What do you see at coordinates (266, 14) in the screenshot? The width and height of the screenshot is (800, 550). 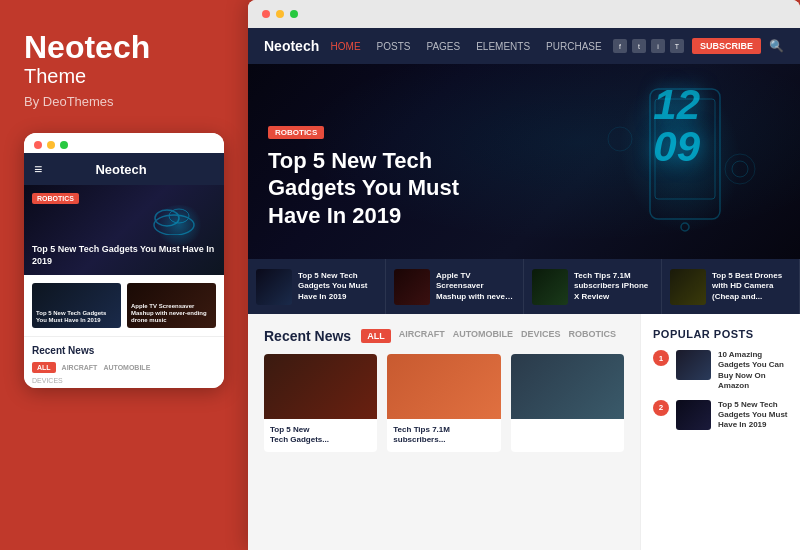 I see `browser-dot-red` at bounding box center [266, 14].